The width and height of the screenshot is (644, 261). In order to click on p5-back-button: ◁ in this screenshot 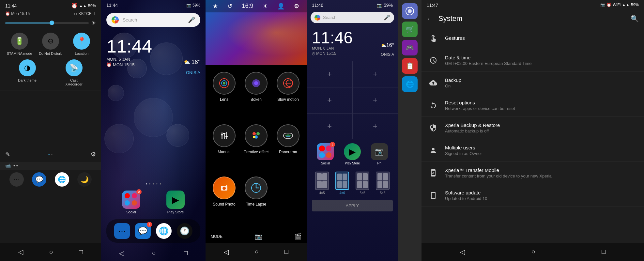, I will do `click(463, 252)`.